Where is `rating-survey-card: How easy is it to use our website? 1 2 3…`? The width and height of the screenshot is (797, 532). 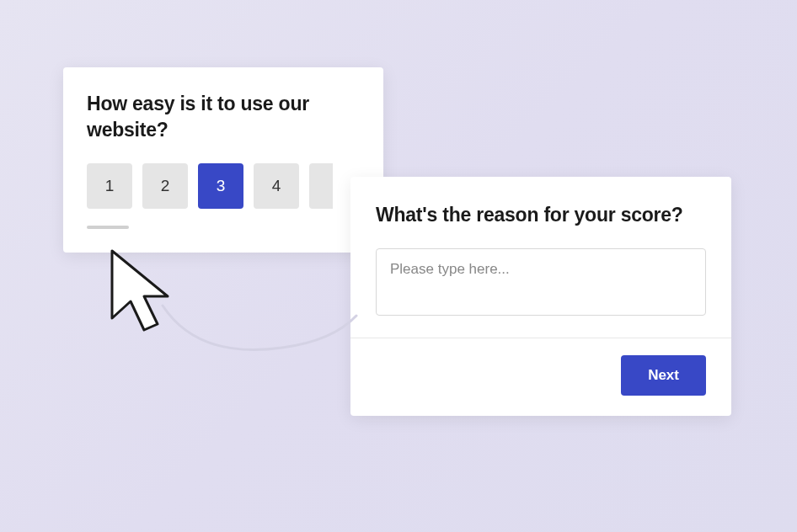 rating-survey-card: How easy is it to use our website? 1 2 3… is located at coordinates (223, 160).